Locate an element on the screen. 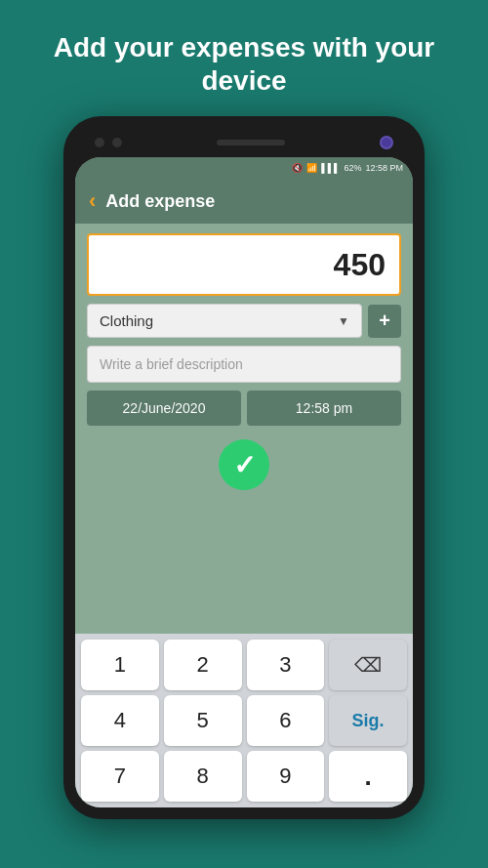 The image size is (488, 868). key-2: 2 is located at coordinates (203, 665).